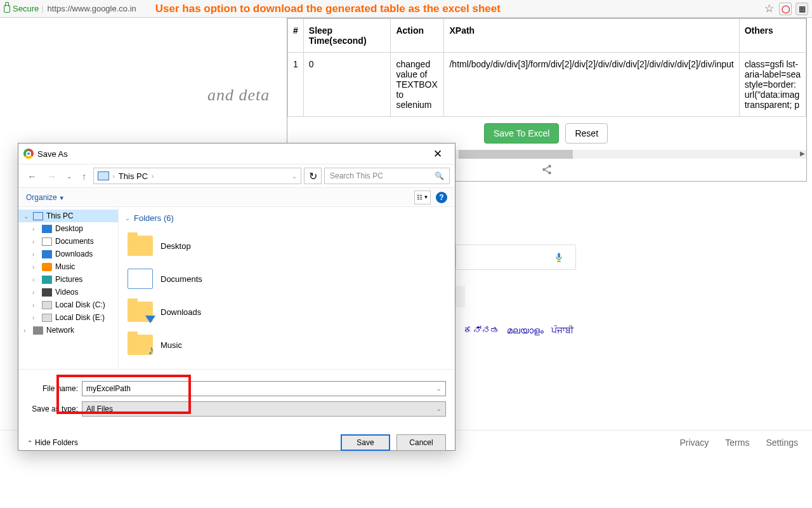  Describe the element at coordinates (53, 389) in the screenshot. I see `filename-label: File name:` at that location.